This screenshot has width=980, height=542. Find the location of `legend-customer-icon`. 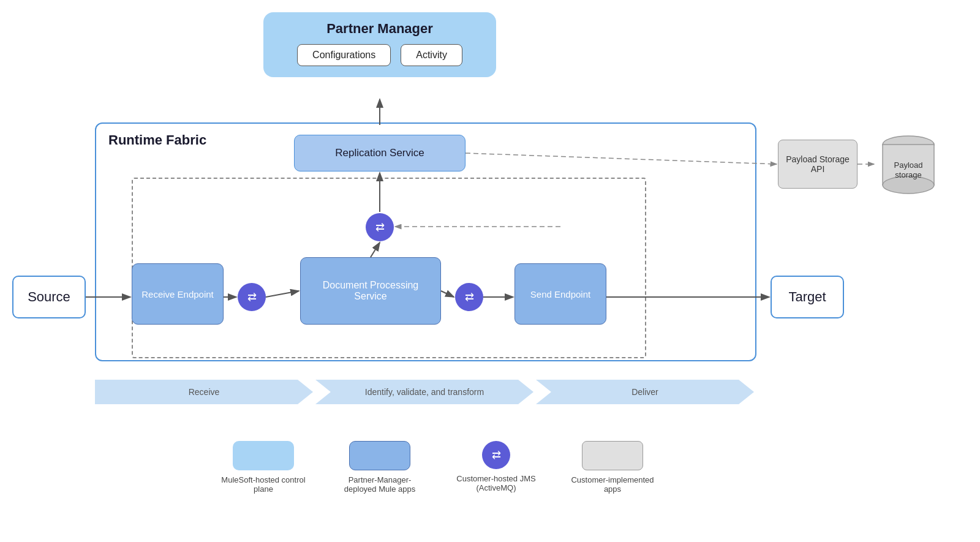

legend-customer-icon is located at coordinates (612, 456).